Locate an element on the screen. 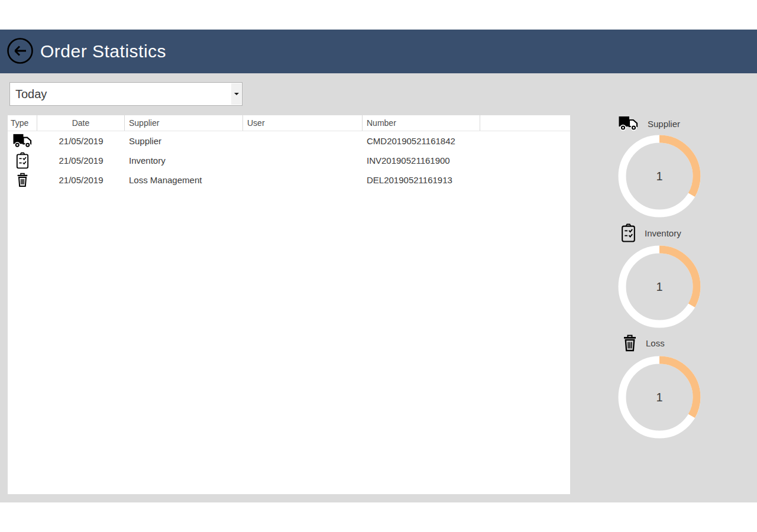 The height and width of the screenshot is (532, 757). table-row: 21/05/2019 Supplier CMD20190521161842 is located at coordinates (289, 141).